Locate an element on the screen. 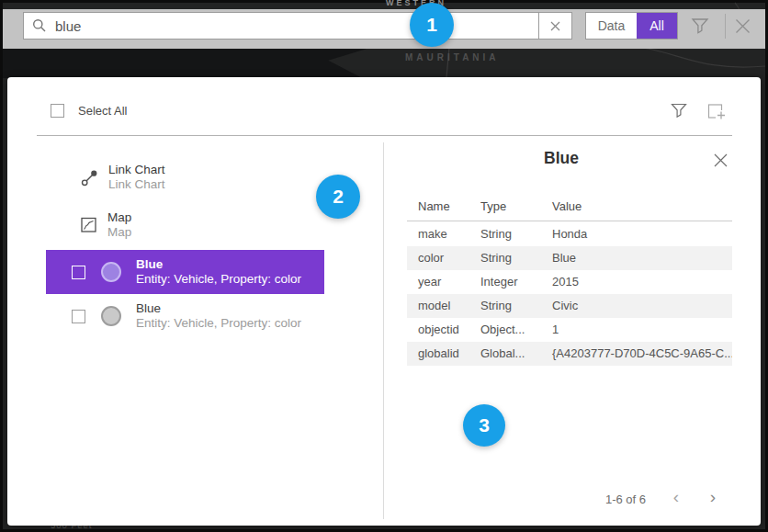 The image size is (768, 532). search-toolbar: blue Data All is located at coordinates (384, 29).